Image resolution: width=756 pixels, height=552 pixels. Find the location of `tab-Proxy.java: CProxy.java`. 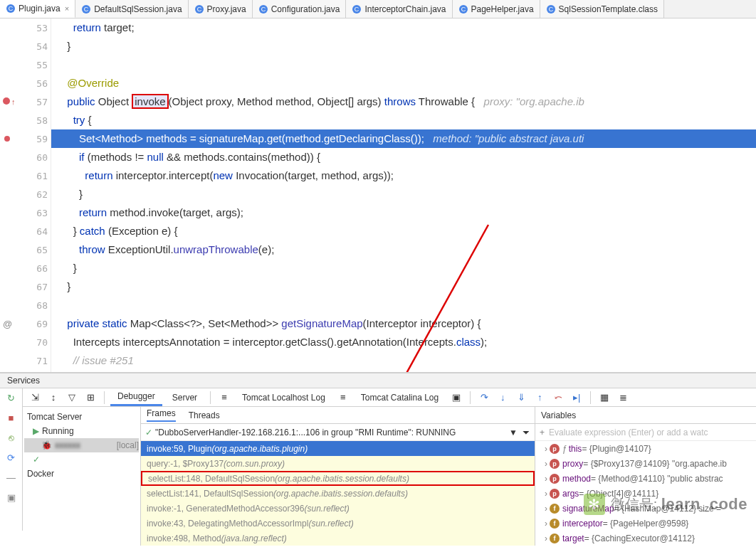

tab-Proxy.java: CProxy.java is located at coordinates (221, 9).